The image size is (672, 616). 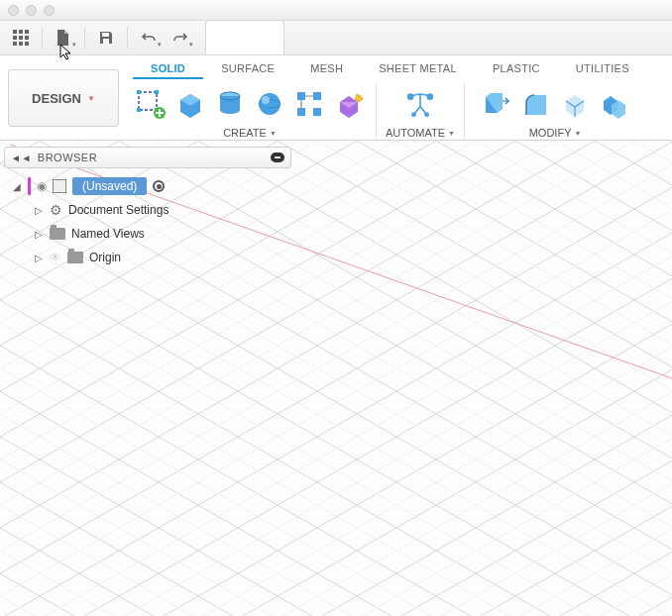 What do you see at coordinates (17, 186) in the screenshot?
I see `caret-down-icon: ◢` at bounding box center [17, 186].